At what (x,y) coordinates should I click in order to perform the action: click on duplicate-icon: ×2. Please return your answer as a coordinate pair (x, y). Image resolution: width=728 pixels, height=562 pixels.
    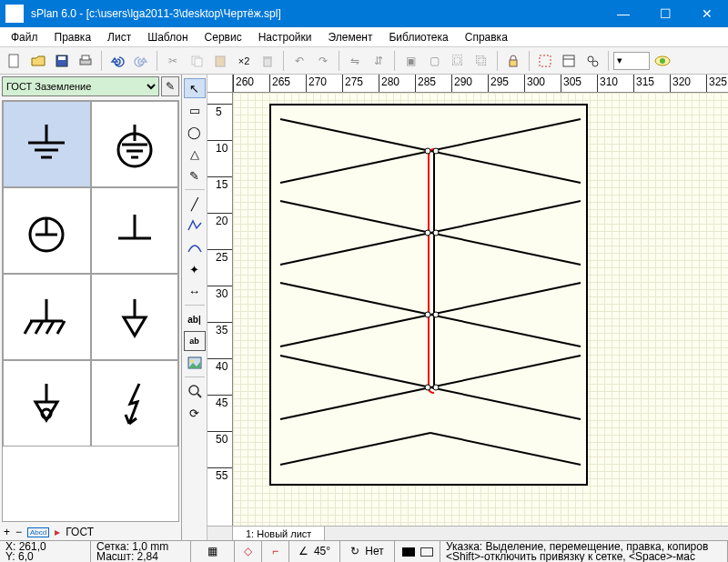
    Looking at the image, I should click on (244, 61).